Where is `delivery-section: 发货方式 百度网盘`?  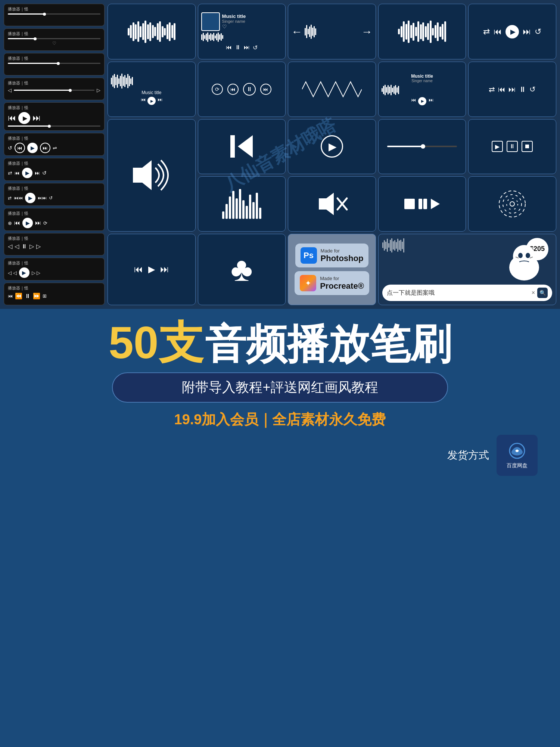 delivery-section: 发货方式 百度网盘 is located at coordinates (280, 455).